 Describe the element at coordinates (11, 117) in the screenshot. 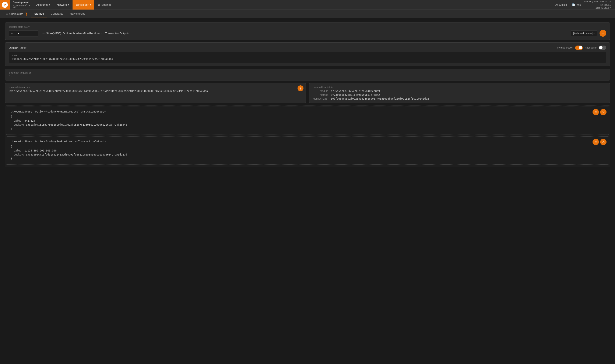

I see `result-1-open: {` at that location.